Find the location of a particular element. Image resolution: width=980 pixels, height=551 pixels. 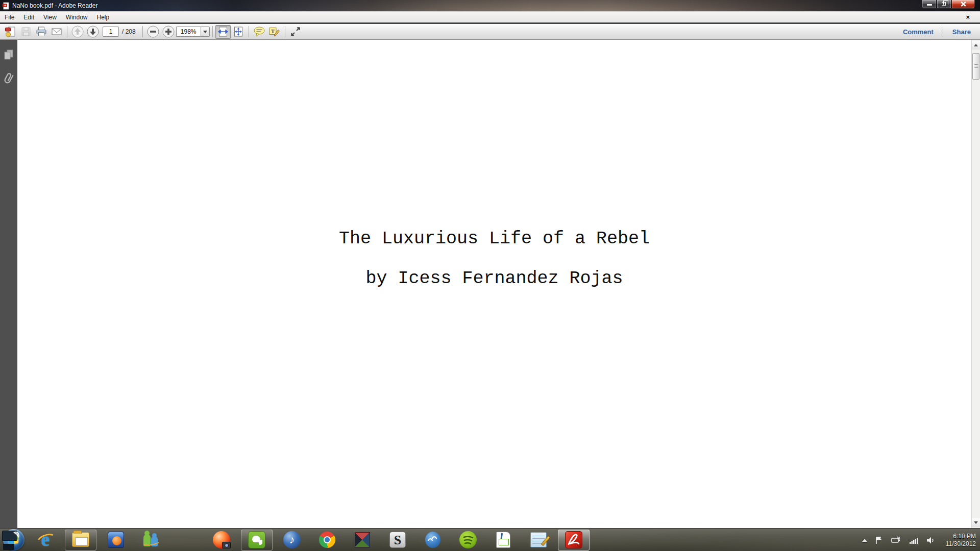

fullscreen-icon is located at coordinates (296, 32).